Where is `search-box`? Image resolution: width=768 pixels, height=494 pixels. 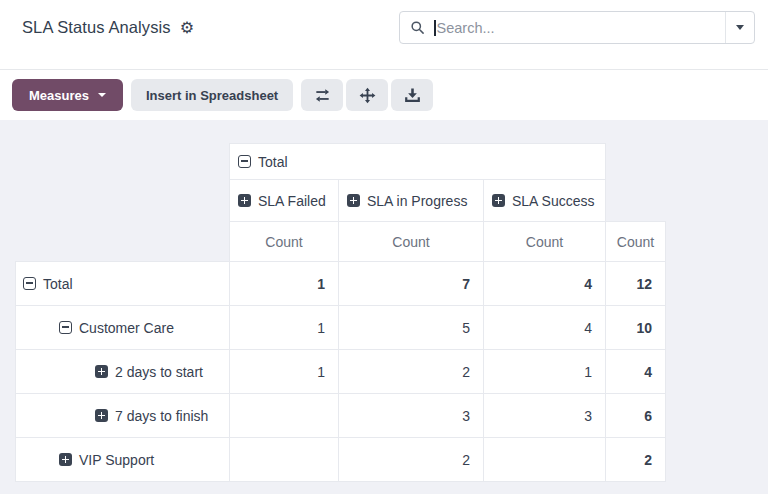
search-box is located at coordinates (577, 28).